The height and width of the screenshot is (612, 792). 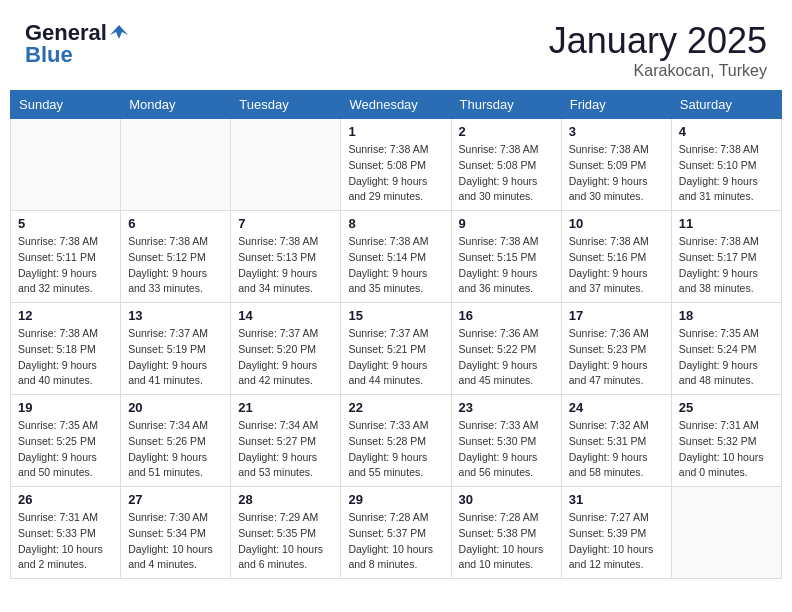 I want to click on day-info: Sunrise: 7:36 AMSunset: 5:23 PMDaylight:…, so click(x=616, y=358).